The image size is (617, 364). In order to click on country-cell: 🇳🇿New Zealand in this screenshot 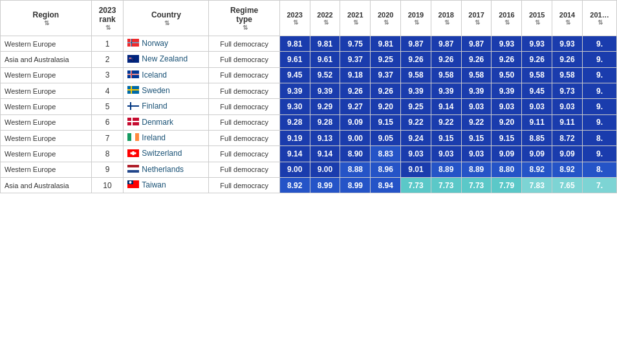, I will do `click(166, 59)`.